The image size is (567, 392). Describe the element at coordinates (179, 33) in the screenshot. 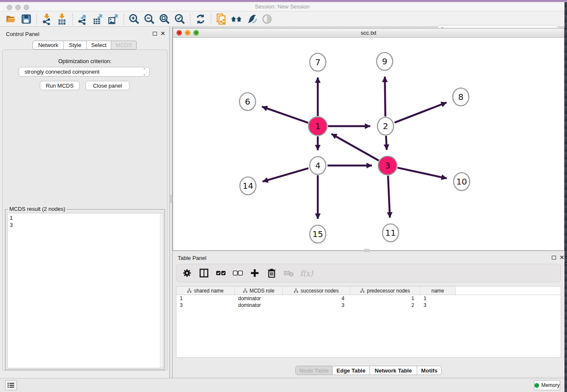

I see `close-view-button: ×` at that location.